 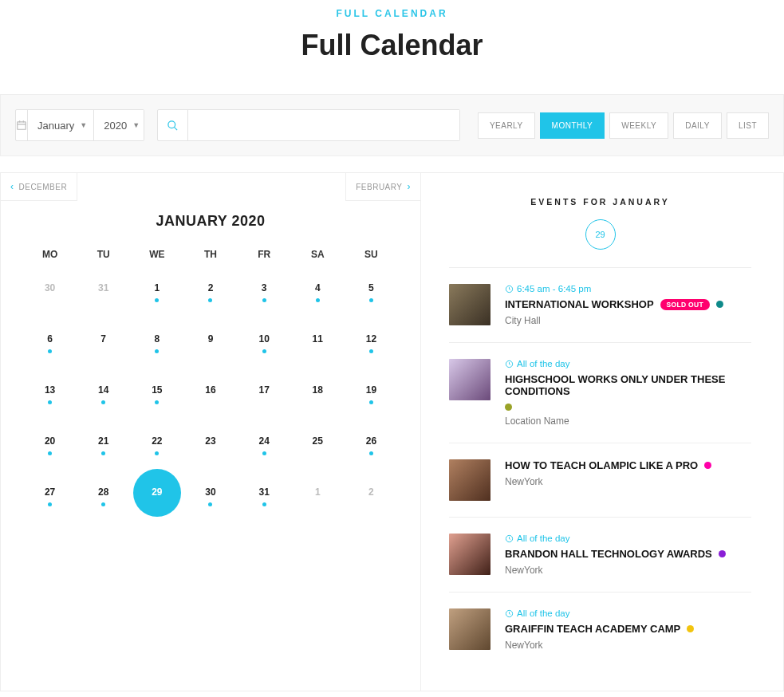 I want to click on calendar-day: 15, so click(x=156, y=398).